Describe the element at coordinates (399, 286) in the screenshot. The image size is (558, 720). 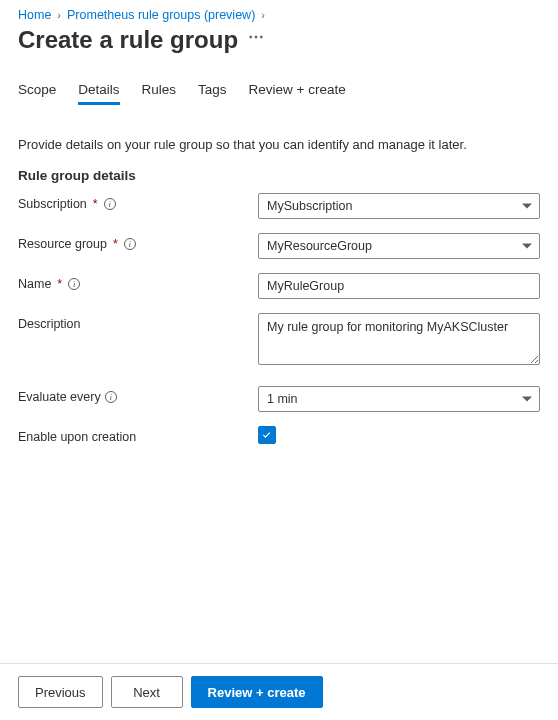
I see `name-input` at that location.